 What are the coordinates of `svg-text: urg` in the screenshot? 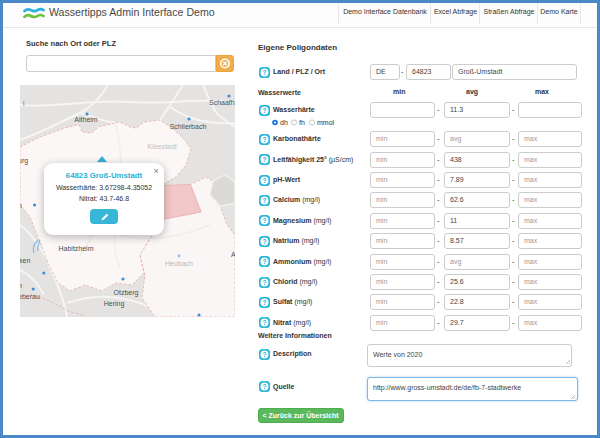 It's located at (24, 161).